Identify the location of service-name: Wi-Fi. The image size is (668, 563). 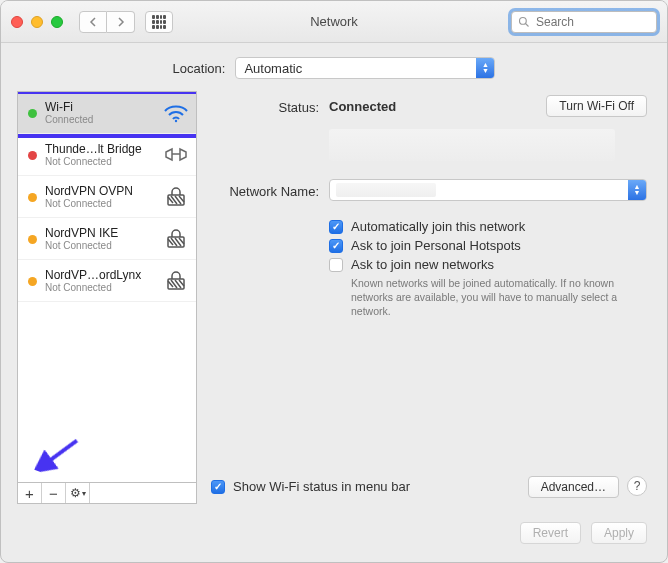
(100, 107).